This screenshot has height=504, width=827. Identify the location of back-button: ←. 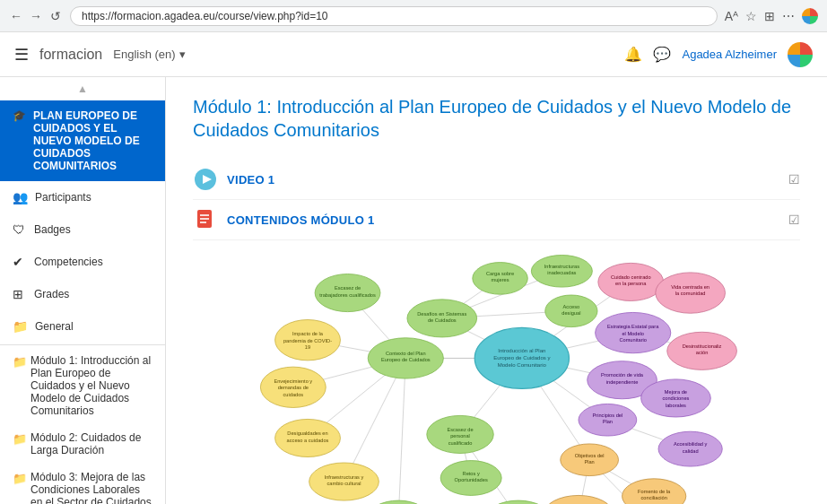
(16, 16).